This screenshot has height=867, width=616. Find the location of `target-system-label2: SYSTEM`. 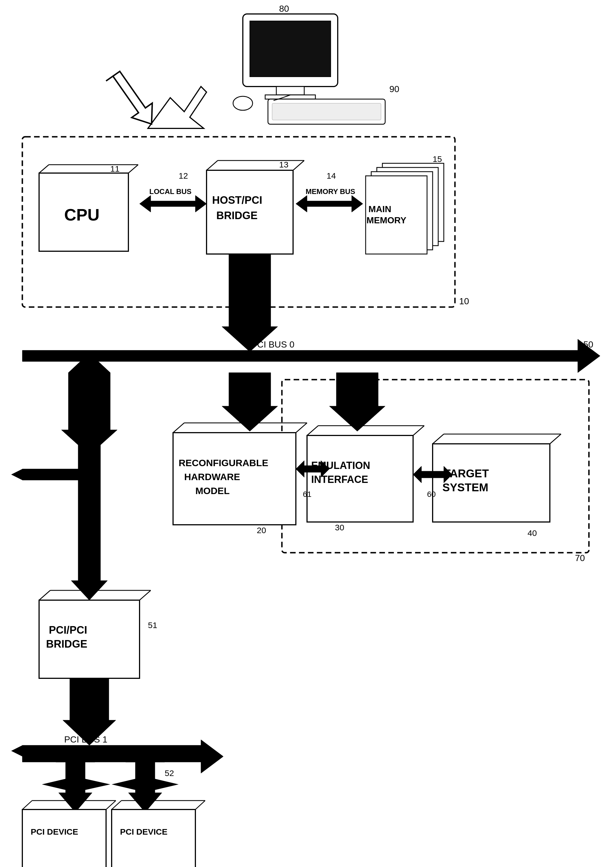

target-system-label2: SYSTEM is located at coordinates (465, 487).